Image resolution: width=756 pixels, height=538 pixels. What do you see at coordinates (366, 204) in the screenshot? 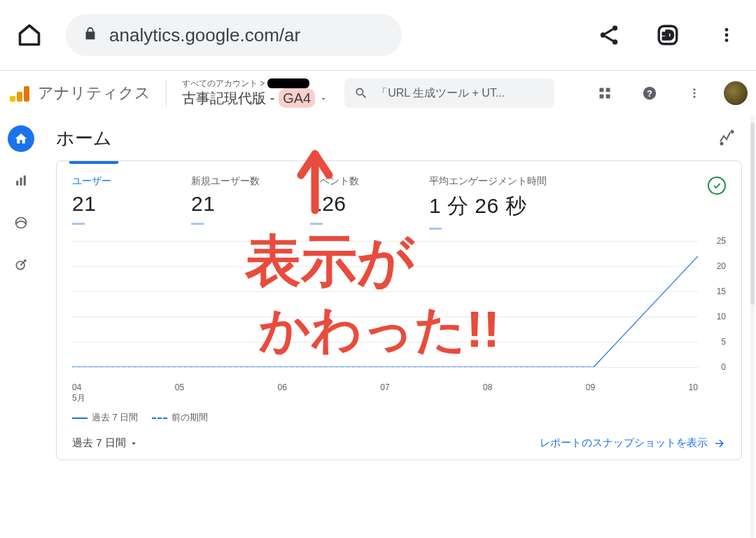
I see `metric-value: 126` at bounding box center [366, 204].